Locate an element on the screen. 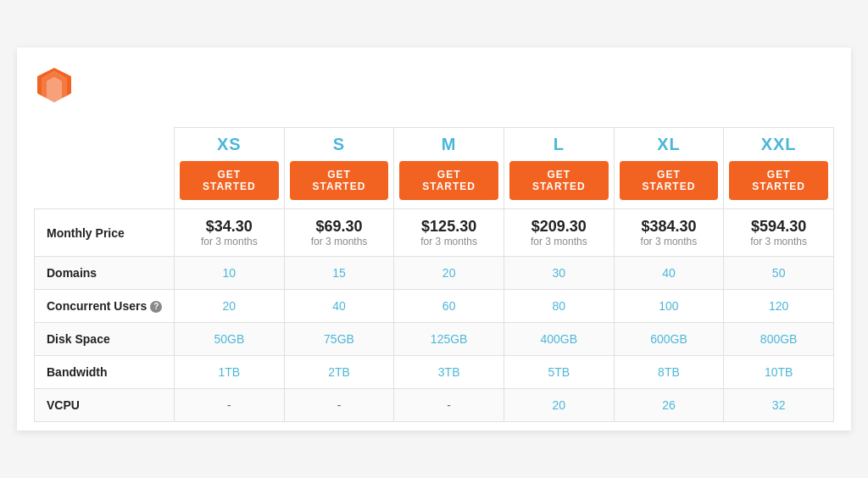 The image size is (868, 478). get-started-button-xxl: GET STARTED is located at coordinates (778, 181).